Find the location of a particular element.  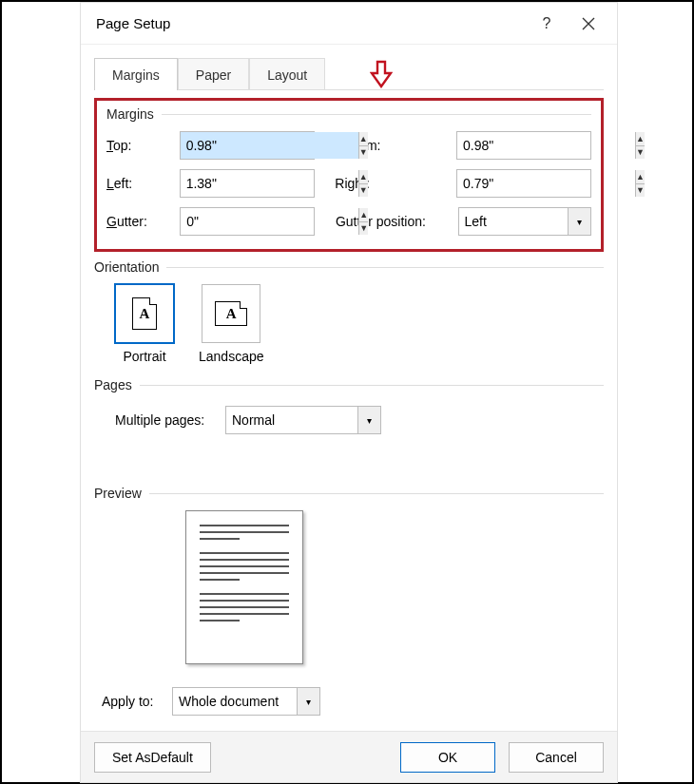

orientation-group-title: Orientation is located at coordinates (126, 267).